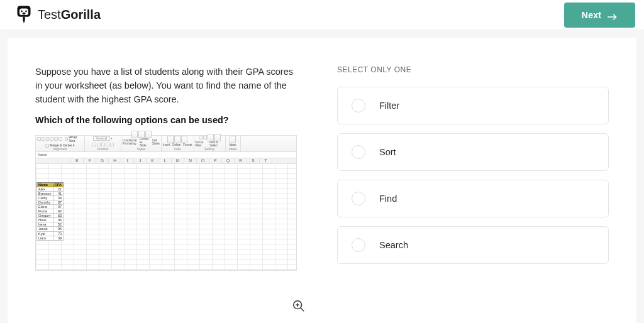  Describe the element at coordinates (50, 229) in the screenshot. I see `table-row: Jacob95` at that location.